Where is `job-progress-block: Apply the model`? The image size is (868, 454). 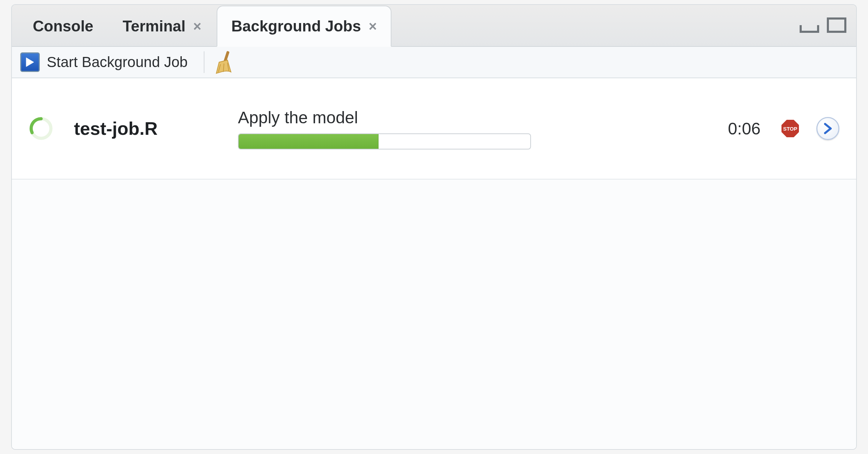
job-progress-block: Apply the model is located at coordinates (384, 129).